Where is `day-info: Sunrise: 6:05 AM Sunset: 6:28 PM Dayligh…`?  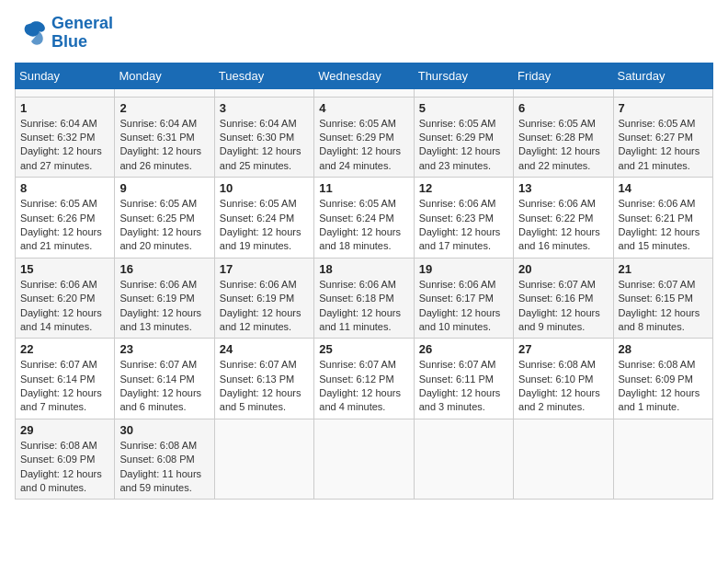
day-info: Sunrise: 6:05 AM Sunset: 6:28 PM Dayligh… is located at coordinates (563, 145).